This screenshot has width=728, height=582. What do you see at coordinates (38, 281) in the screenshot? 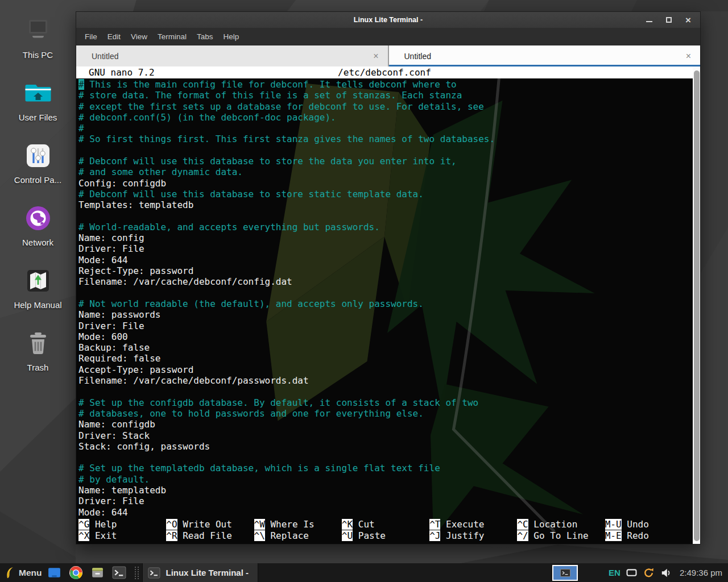
I see `help-manual-icon` at bounding box center [38, 281].